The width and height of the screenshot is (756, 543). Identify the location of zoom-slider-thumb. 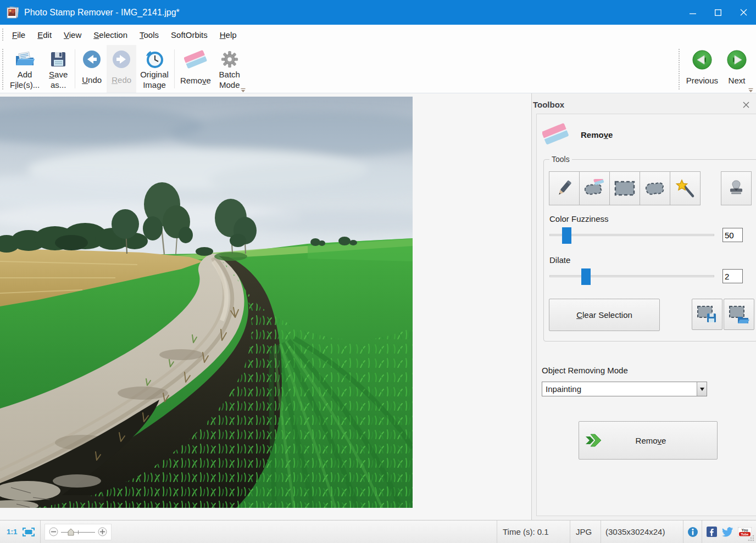
(71, 532).